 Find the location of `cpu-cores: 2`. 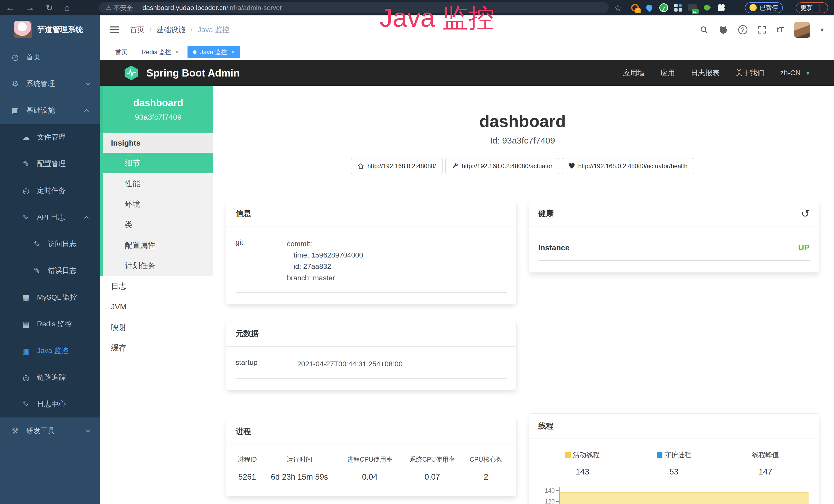

cpu-cores: 2 is located at coordinates (486, 477).